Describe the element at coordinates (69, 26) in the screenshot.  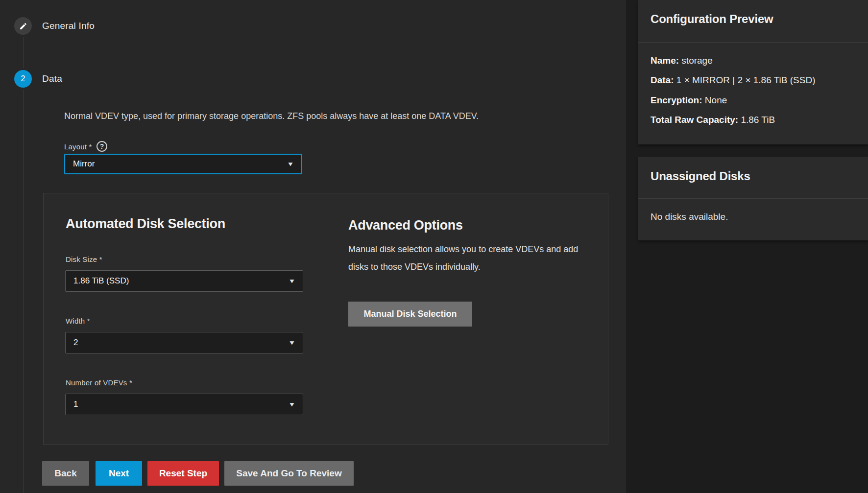
I see `step-1-label: General Info` at that location.